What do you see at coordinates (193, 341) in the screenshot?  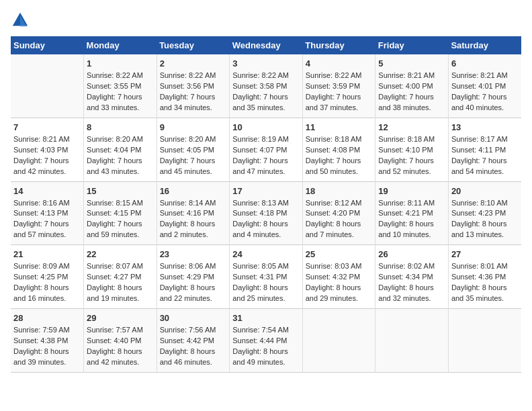 I see `cell-info-line: Sunset: 4:42 PM` at bounding box center [193, 341].